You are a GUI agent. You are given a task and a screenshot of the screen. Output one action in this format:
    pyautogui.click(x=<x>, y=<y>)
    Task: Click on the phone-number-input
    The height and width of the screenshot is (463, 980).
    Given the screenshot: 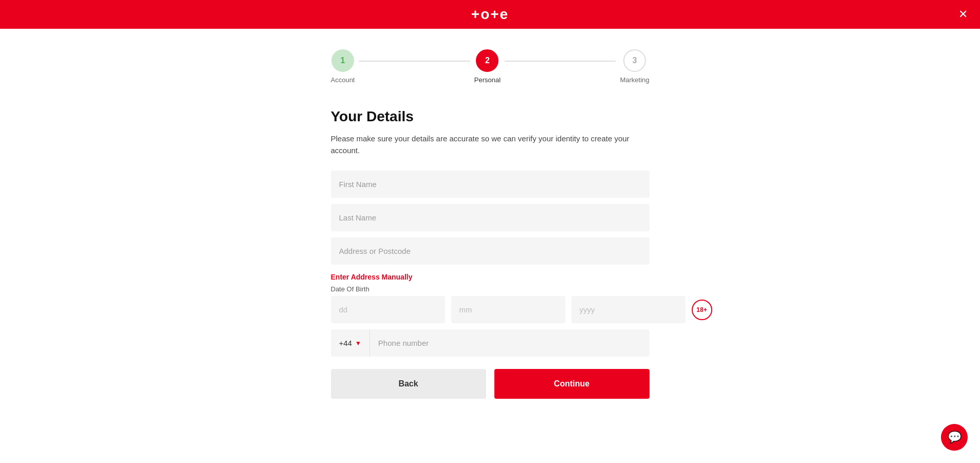 What is the action you would take?
    pyautogui.click(x=510, y=343)
    